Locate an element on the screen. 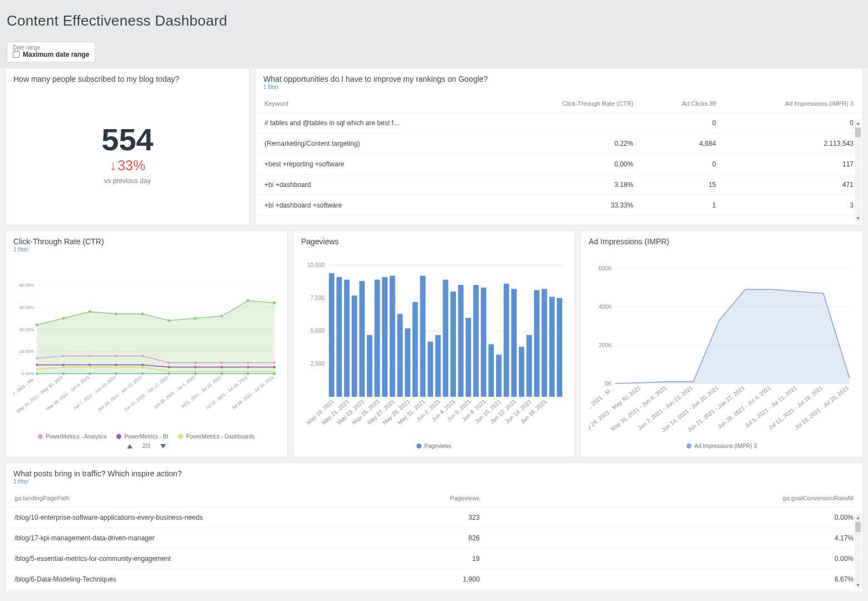 The width and height of the screenshot is (868, 601). table-row: (Remarketing/Content targeting)0.22%4,68… is located at coordinates (559, 144).